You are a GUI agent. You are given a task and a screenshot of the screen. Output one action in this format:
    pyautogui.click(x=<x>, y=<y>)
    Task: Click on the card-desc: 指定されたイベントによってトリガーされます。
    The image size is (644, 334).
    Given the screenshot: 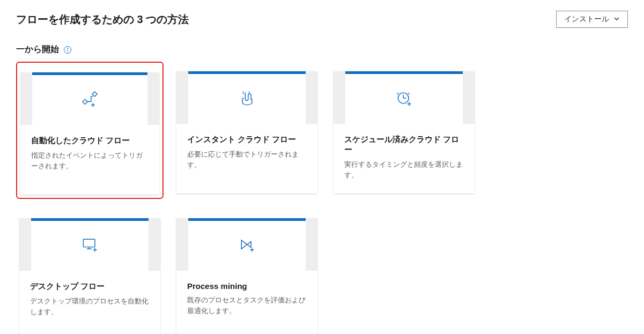 What is the action you would take?
    pyautogui.click(x=90, y=161)
    